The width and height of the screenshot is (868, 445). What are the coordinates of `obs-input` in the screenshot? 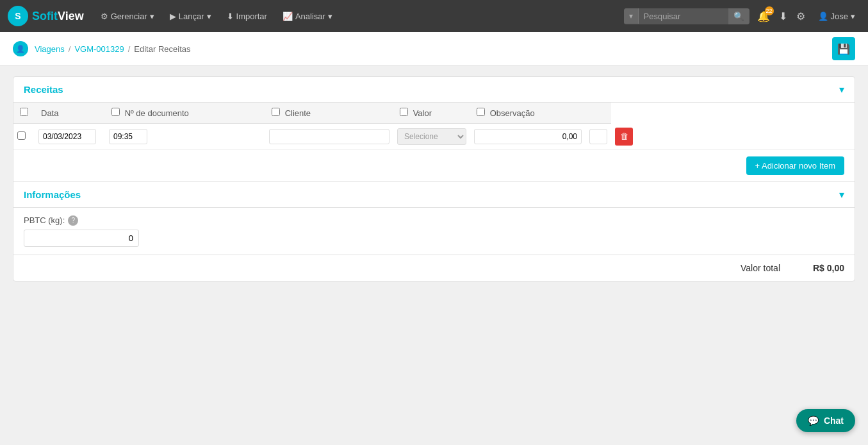 It's located at (598, 137).